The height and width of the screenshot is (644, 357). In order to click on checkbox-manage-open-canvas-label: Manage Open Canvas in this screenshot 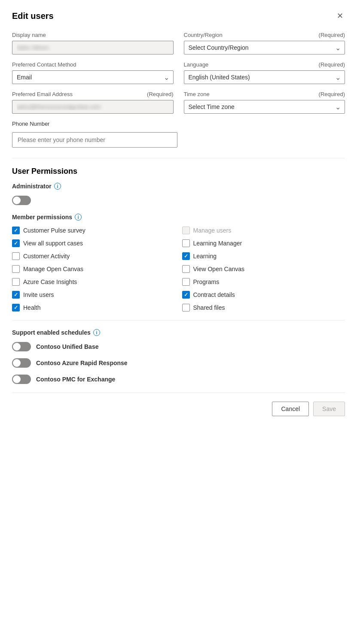, I will do `click(53, 269)`.